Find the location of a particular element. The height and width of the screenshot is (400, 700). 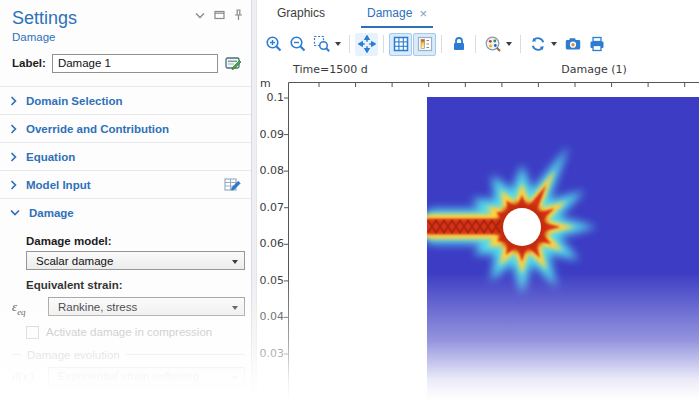

settings-header: Settings Damage is located at coordinates (126, 22).